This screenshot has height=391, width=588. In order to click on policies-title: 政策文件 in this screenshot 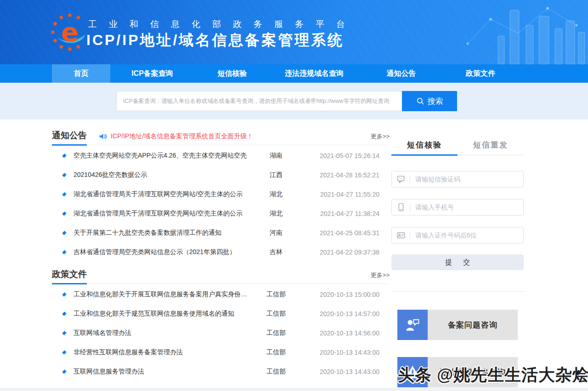, I will do `click(69, 277)`.